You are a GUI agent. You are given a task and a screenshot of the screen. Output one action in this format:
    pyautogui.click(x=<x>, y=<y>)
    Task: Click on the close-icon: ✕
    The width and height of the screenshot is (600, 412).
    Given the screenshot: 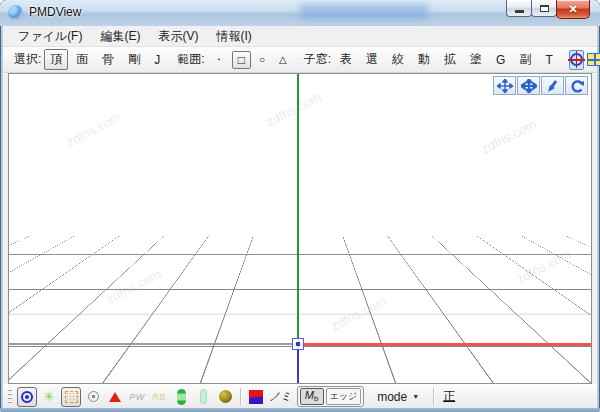 What is the action you would take?
    pyautogui.click(x=572, y=10)
    